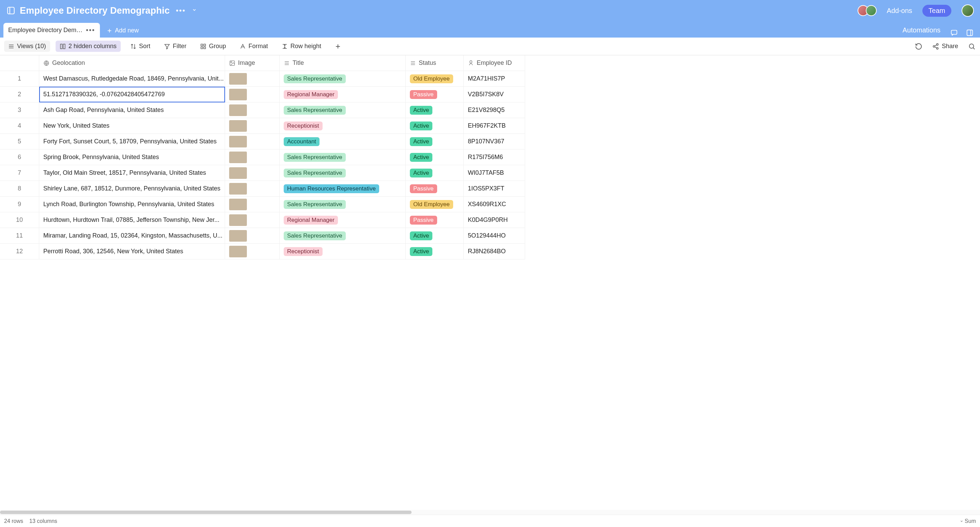 This screenshot has width=980, height=527. Describe the element at coordinates (132, 94) in the screenshot. I see `cell-geolocation: 51.5127178390326, -0.07620428405472769` at that location.